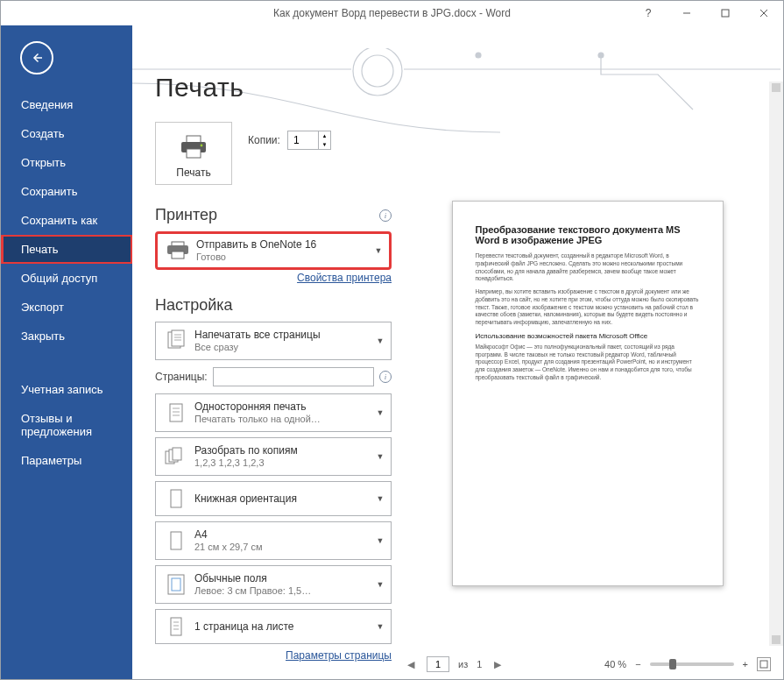 The image size is (784, 680). I want to click on paper-sub: 21 см x 29,7 см, so click(285, 548).